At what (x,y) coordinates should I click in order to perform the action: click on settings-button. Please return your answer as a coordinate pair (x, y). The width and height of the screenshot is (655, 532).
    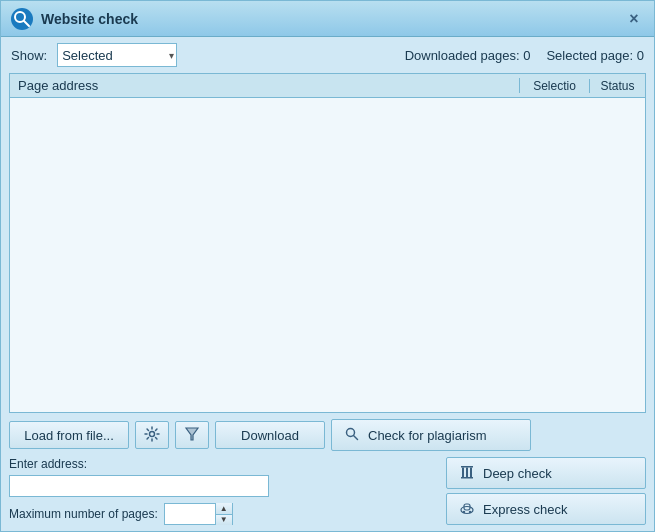
    Looking at the image, I should click on (152, 435).